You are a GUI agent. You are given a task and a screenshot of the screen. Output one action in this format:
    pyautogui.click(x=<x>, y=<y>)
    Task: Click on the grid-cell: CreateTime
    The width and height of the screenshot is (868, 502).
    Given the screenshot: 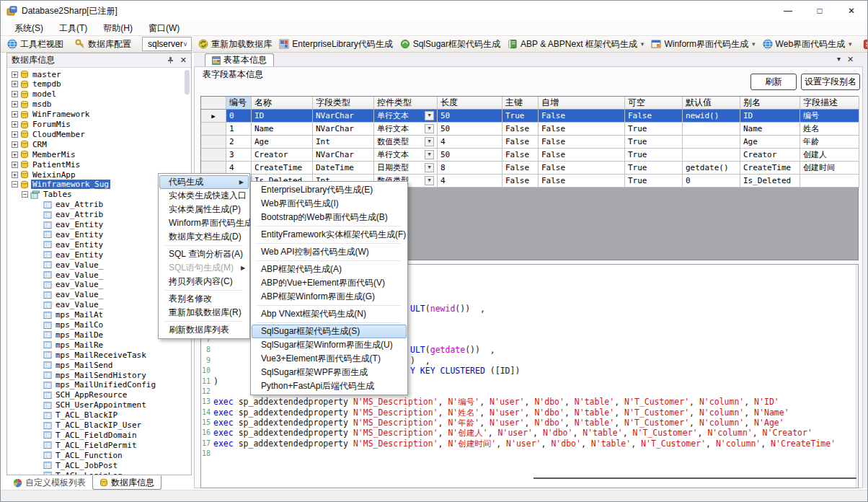 What is the action you would take?
    pyautogui.click(x=770, y=168)
    